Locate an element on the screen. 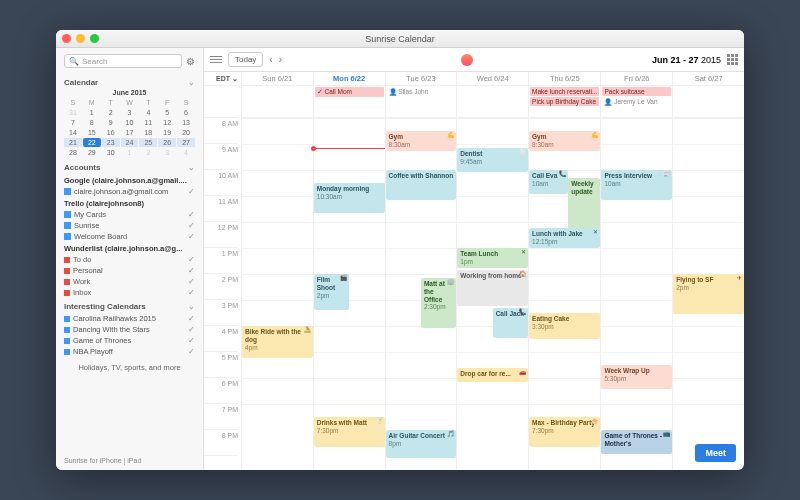  promo-text: Holidays, TV, sports, and more is located at coordinates (130, 368).